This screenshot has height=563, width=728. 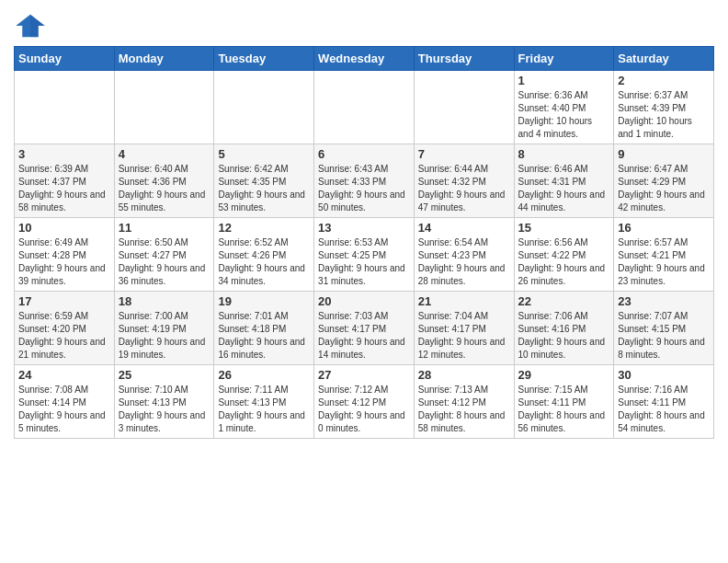 What do you see at coordinates (64, 255) in the screenshot?
I see `calendar-cell: 10Sunrise: 6:49 AMSunset: 4:28 PMDayligh…` at bounding box center [64, 255].